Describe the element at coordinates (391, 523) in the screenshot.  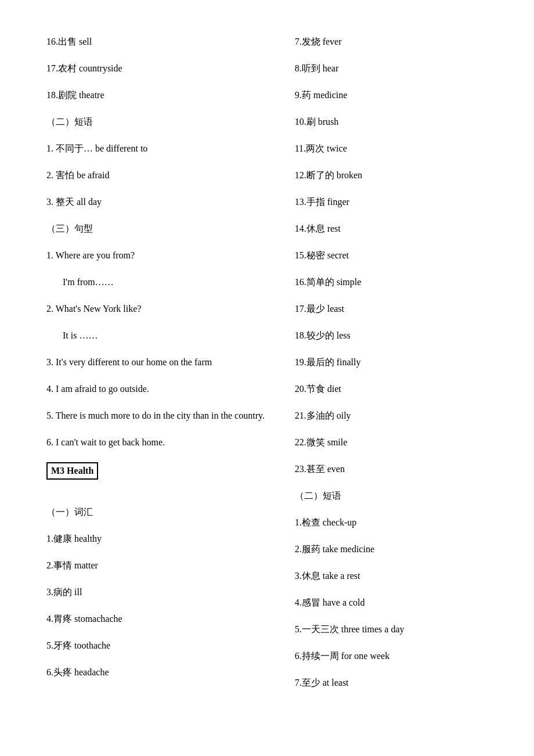
I see `right-19: 1.检查 check-up` at that location.